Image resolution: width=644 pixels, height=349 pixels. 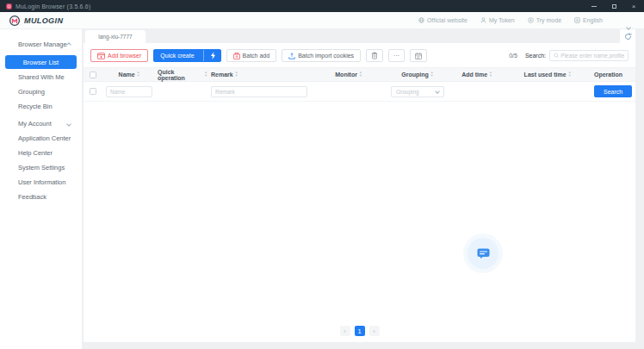 What do you see at coordinates (592, 55) in the screenshot?
I see `search-input` at bounding box center [592, 55].